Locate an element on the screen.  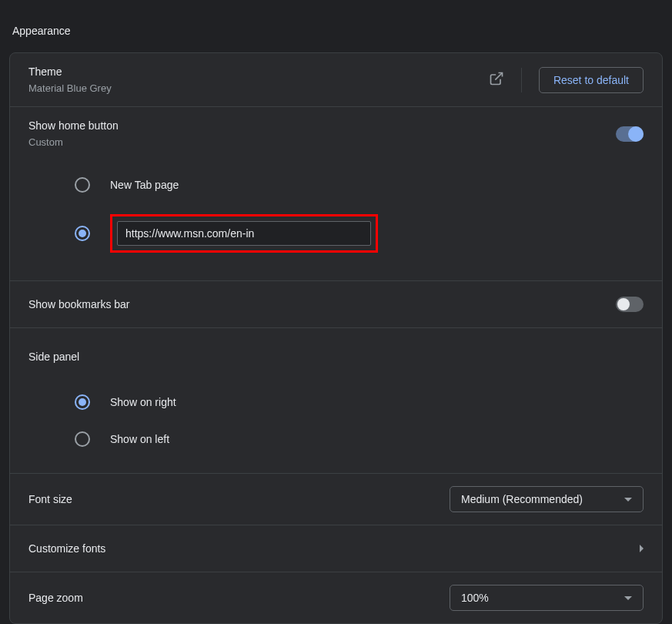
open-theme-icon is located at coordinates (496, 80).